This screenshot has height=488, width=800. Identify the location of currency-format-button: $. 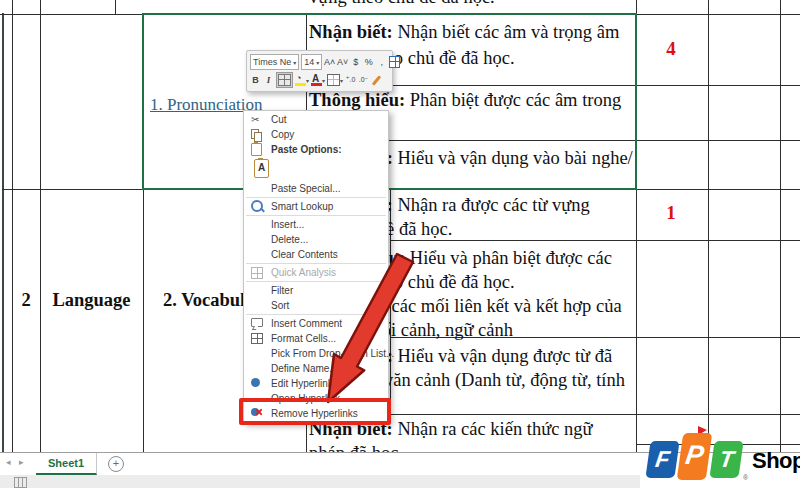
(356, 62).